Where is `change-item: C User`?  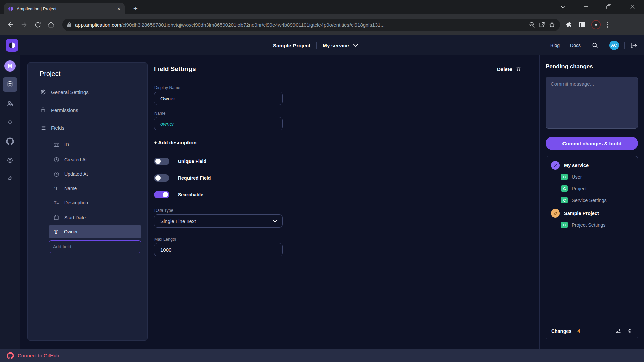 change-item: C User is located at coordinates (592, 177).